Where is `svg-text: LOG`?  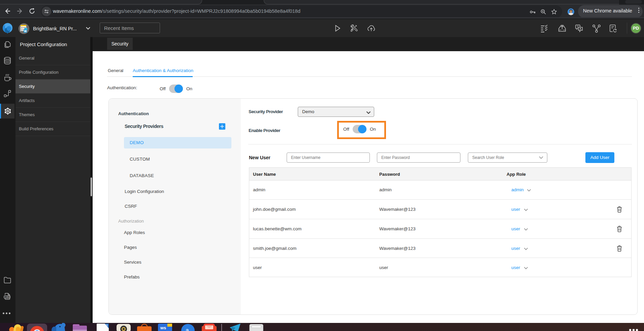
svg-text: LOG is located at coordinates (7, 297).